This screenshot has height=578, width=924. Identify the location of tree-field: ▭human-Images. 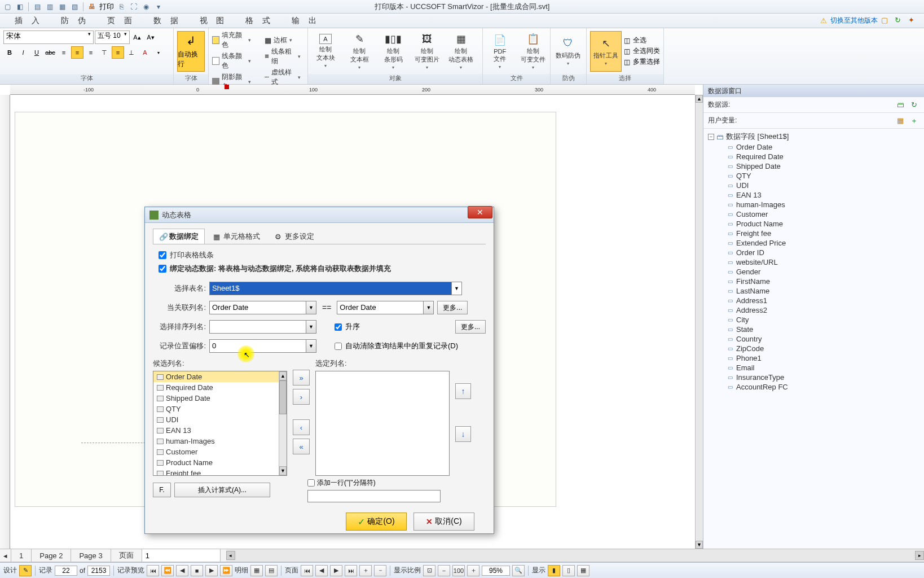
(813, 204).